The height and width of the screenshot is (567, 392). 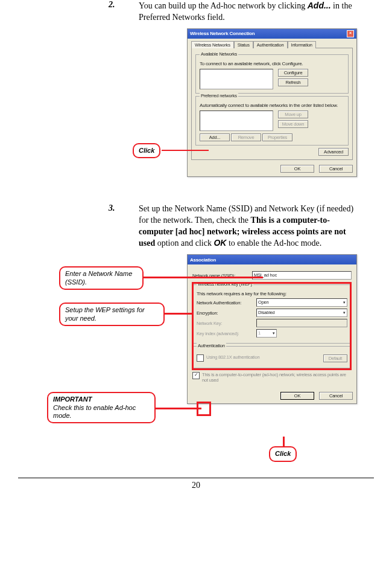 What do you see at coordinates (226, 333) in the screenshot?
I see `key-index-label: Key index (advanced):` at bounding box center [226, 333].